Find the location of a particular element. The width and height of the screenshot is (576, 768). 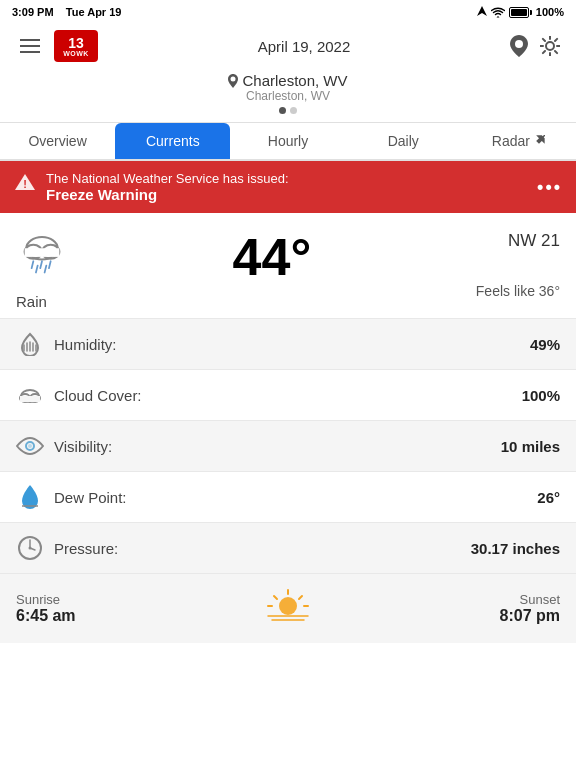

header-actions is located at coordinates (535, 46).